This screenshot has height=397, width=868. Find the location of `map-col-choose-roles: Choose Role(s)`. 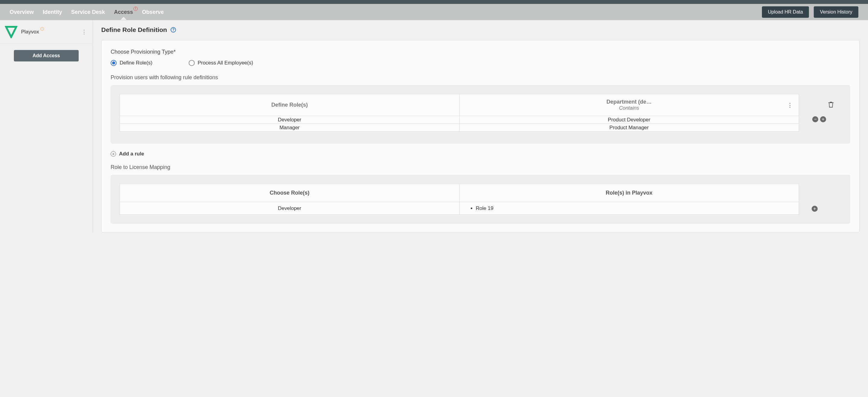

map-col-choose-roles: Choose Role(s) is located at coordinates (290, 193).